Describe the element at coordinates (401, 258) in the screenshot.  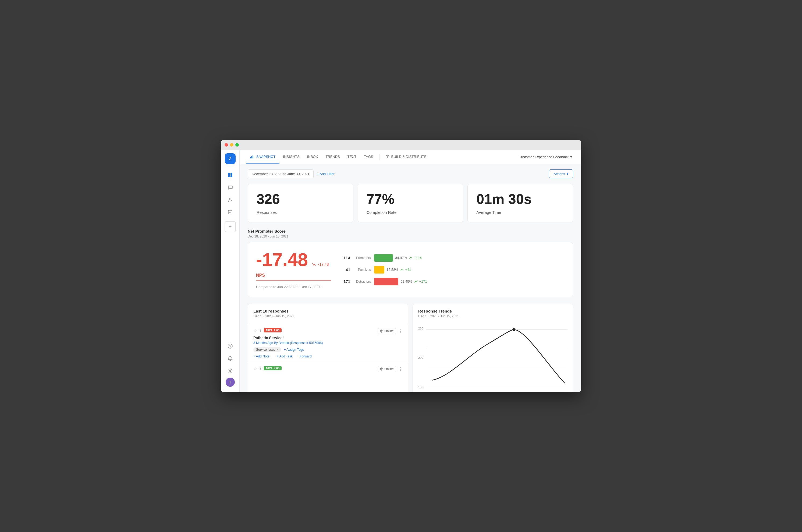
I see `promoters-pct: 34.97%` at that location.